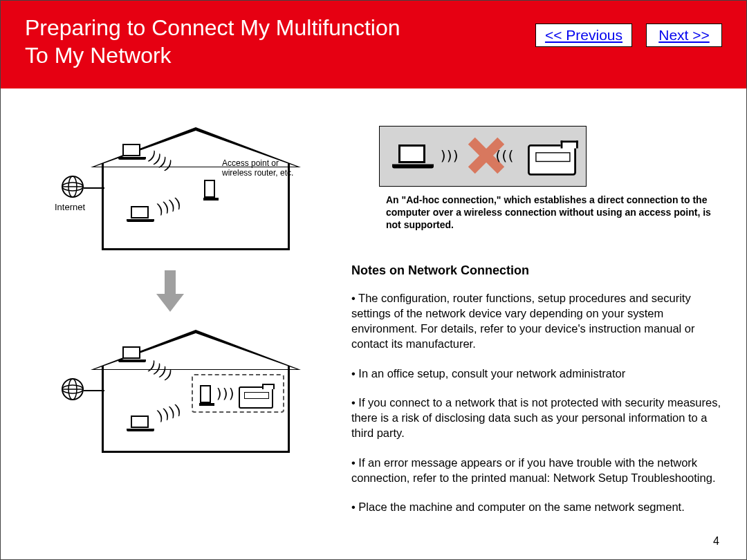 This screenshot has width=747, height=560. I want to click on page-number: 4, so click(717, 541).